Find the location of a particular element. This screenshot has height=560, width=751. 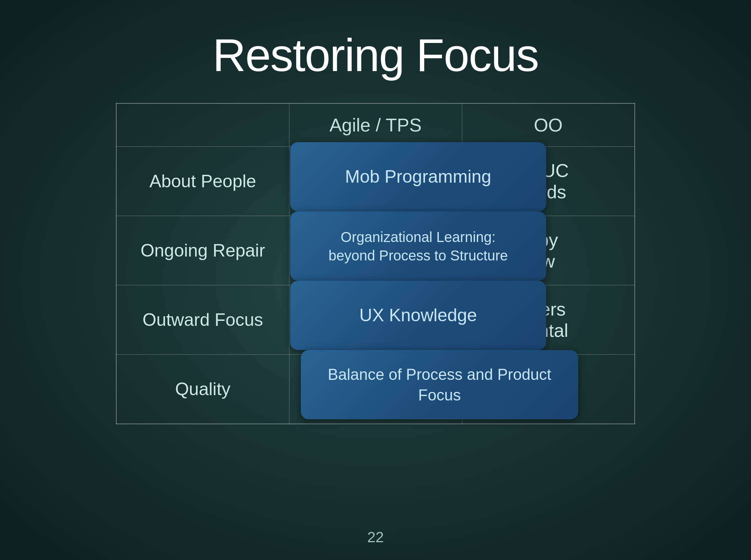

oo-about-people: c UCards is located at coordinates (548, 181).